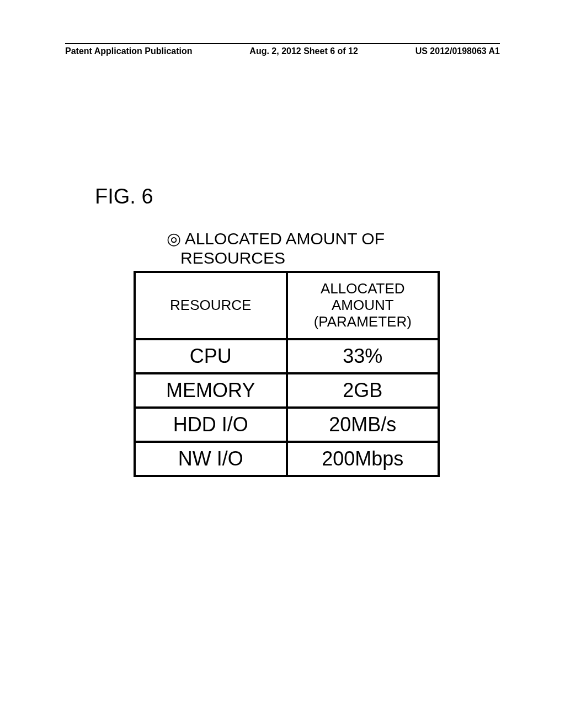 This screenshot has height=728, width=565. I want to click on table-row: HDD I/O 20MB/s, so click(287, 425).